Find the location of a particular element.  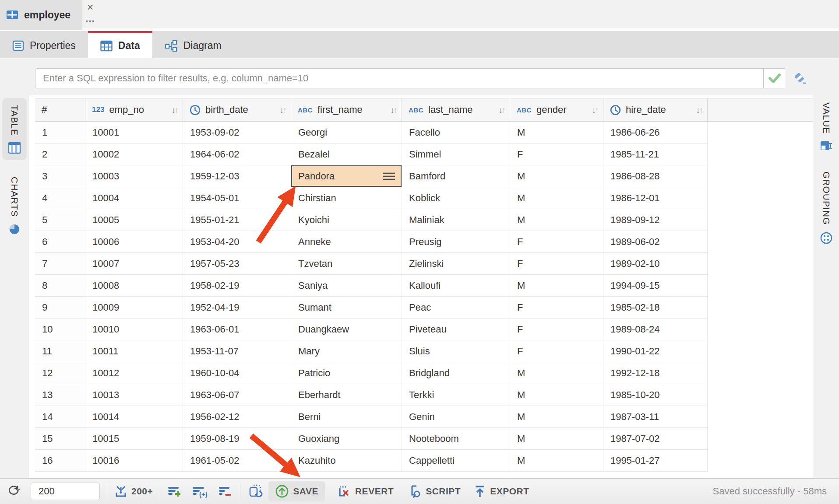

cell-first_name: Kazuhito is located at coordinates (347, 460).